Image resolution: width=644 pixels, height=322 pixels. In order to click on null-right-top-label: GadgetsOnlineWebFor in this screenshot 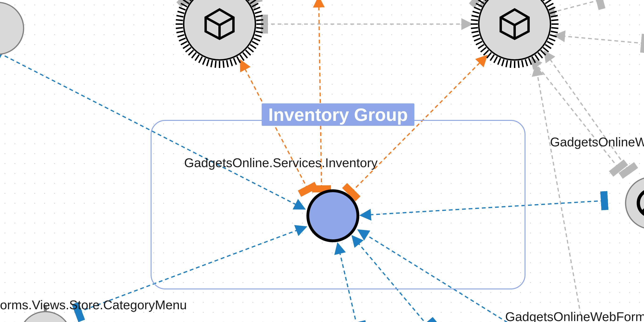, I will do `click(597, 142)`.